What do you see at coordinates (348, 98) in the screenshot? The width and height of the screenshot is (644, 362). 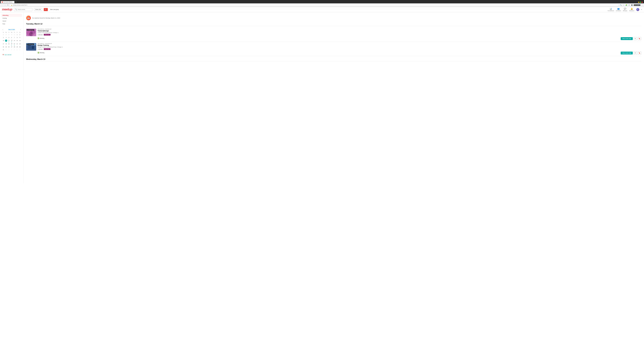 I see `event-card-design-training: 📹 Online Event TUE, MAR 12 · 10:00 PM CS…` at bounding box center [348, 98].